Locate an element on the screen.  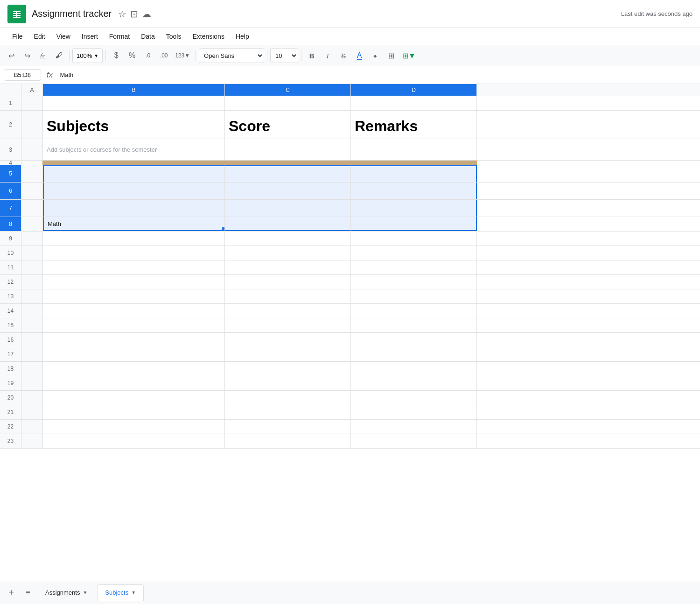
tab-subjects: Subjects ▼ is located at coordinates (120, 593).